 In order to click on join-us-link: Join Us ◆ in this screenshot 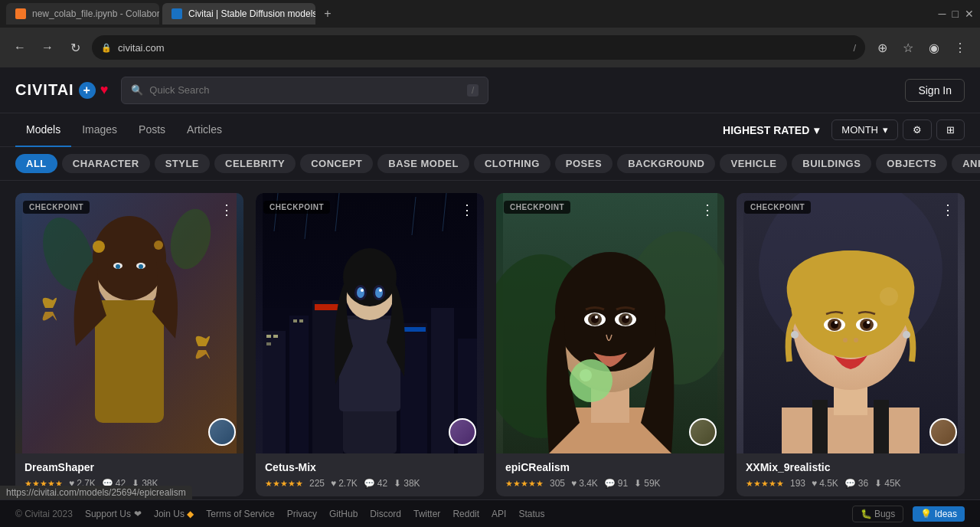, I will do `click(174, 514)`.